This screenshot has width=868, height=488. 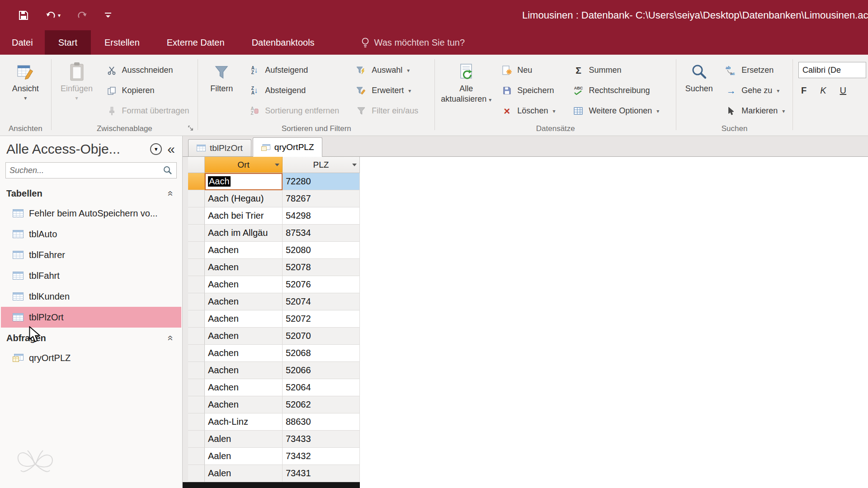 What do you see at coordinates (321, 302) in the screenshot?
I see `cell-plz: 52074` at bounding box center [321, 302].